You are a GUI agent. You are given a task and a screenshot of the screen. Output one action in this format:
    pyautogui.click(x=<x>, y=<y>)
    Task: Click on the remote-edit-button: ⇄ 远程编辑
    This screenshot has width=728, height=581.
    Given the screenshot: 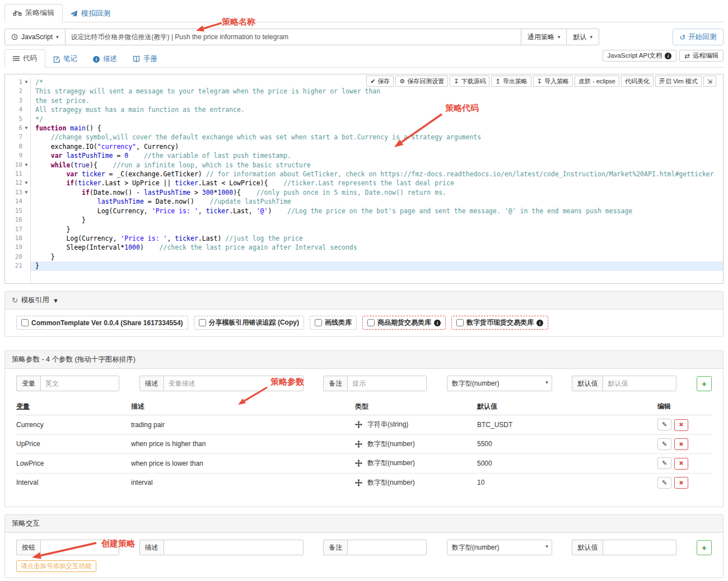 What is the action you would take?
    pyautogui.click(x=701, y=56)
    